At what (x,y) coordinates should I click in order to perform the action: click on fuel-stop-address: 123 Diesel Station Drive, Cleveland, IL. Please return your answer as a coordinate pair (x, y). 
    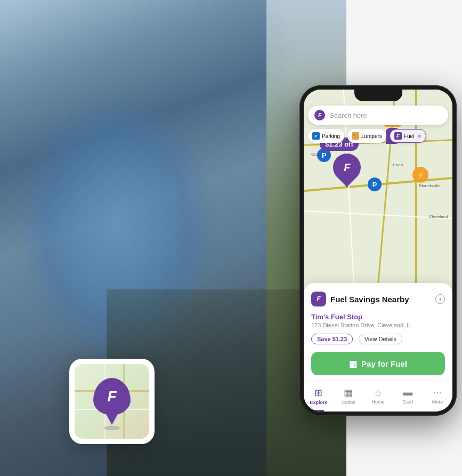
    Looking at the image, I should click on (378, 325).